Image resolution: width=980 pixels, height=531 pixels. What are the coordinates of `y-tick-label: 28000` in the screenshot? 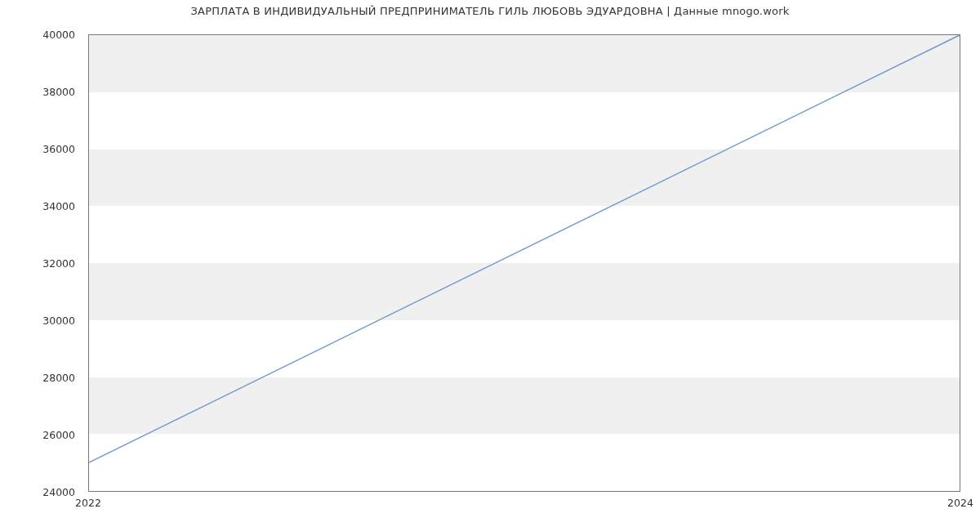 It's located at (59, 377).